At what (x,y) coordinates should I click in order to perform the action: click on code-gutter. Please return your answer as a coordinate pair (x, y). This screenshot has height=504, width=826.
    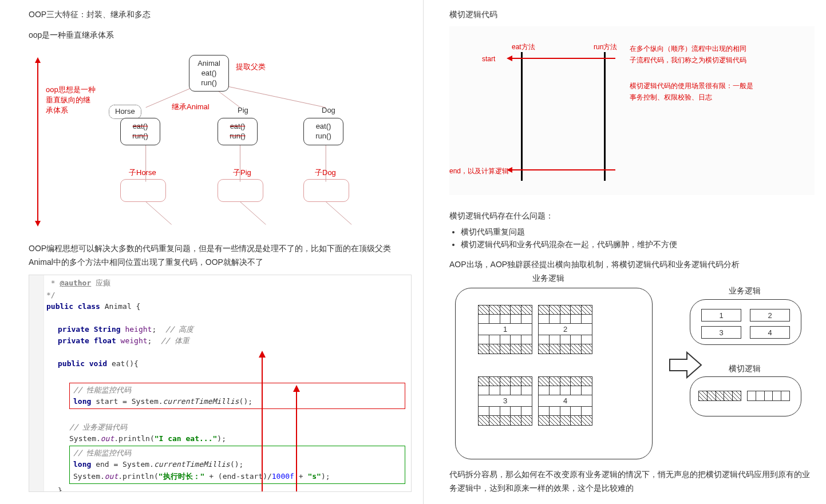
    Looking at the image, I should click on (37, 383).